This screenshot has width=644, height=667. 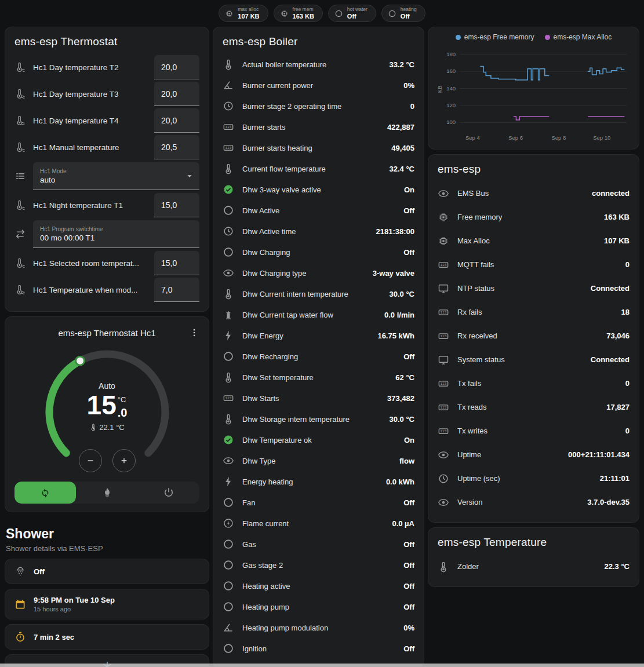 I want to click on badge-value: 163 KB, so click(x=304, y=16).